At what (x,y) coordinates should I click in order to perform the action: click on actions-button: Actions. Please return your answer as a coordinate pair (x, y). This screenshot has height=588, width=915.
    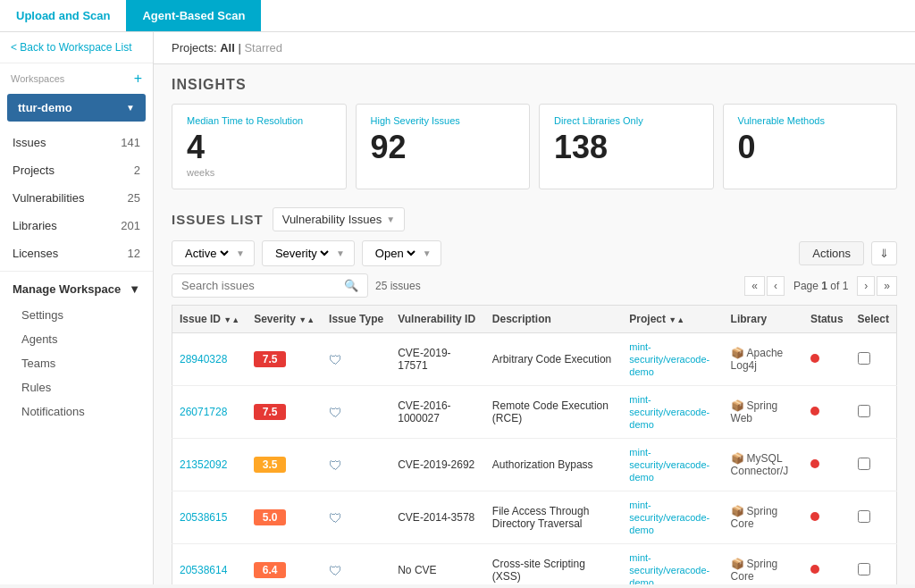
    Looking at the image, I should click on (831, 254).